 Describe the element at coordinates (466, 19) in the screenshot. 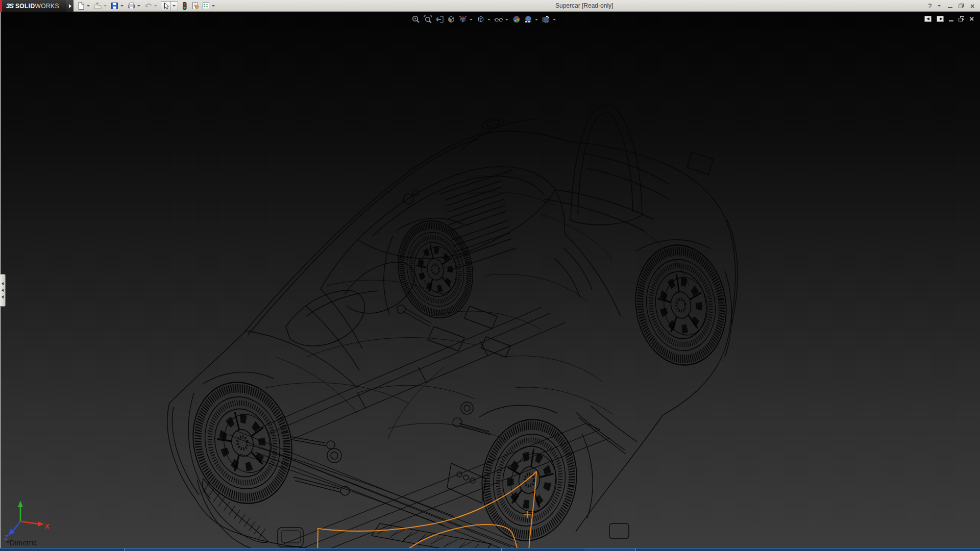

I see `view-orientation-button` at that location.